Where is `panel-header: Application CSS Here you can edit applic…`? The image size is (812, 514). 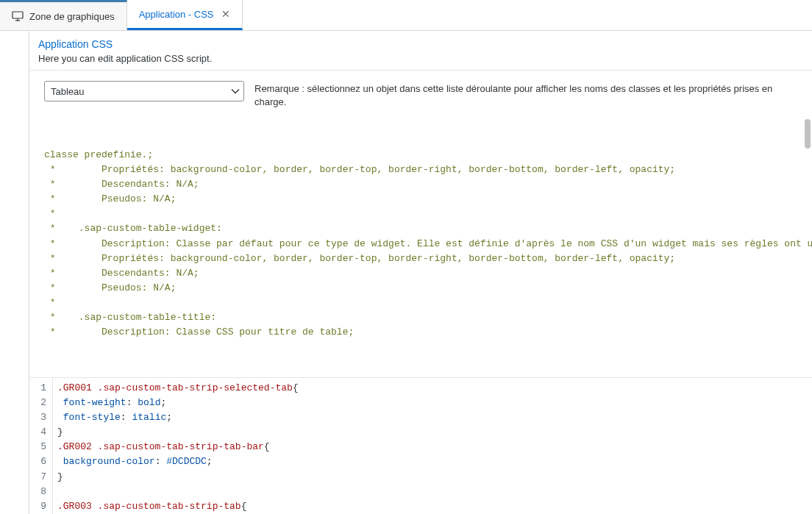 panel-header: Application CSS Here you can edit applic… is located at coordinates (421, 51).